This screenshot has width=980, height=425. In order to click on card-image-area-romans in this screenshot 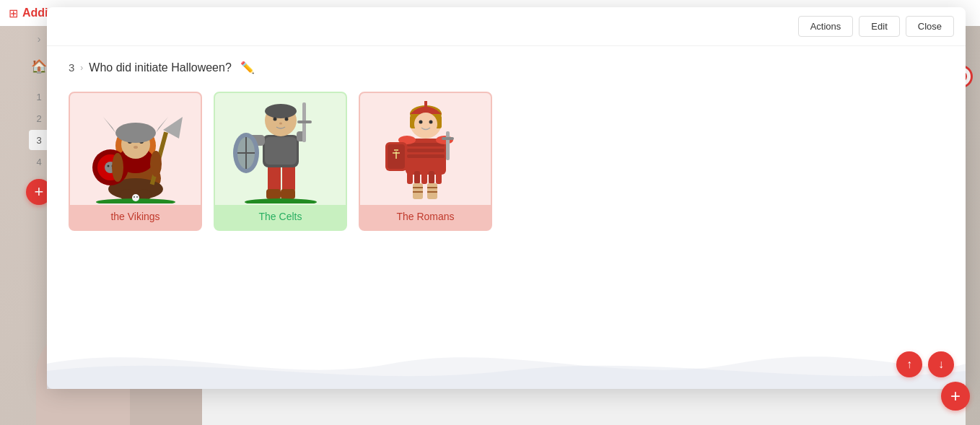, I will do `click(426, 149)`.